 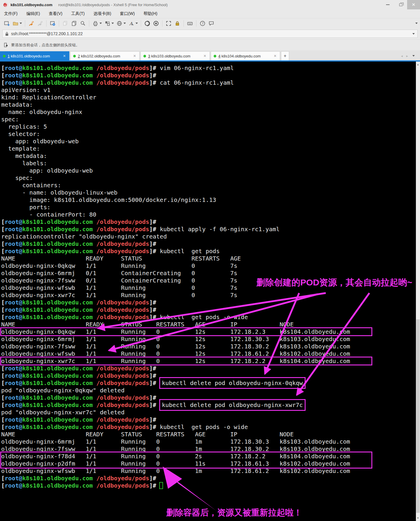 I want to click on disconnect-icon, so click(x=40, y=23).